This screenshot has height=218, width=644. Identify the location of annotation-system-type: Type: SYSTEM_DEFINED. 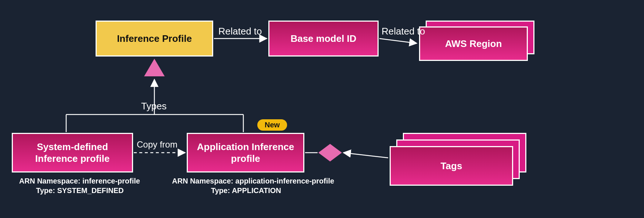
(80, 191).